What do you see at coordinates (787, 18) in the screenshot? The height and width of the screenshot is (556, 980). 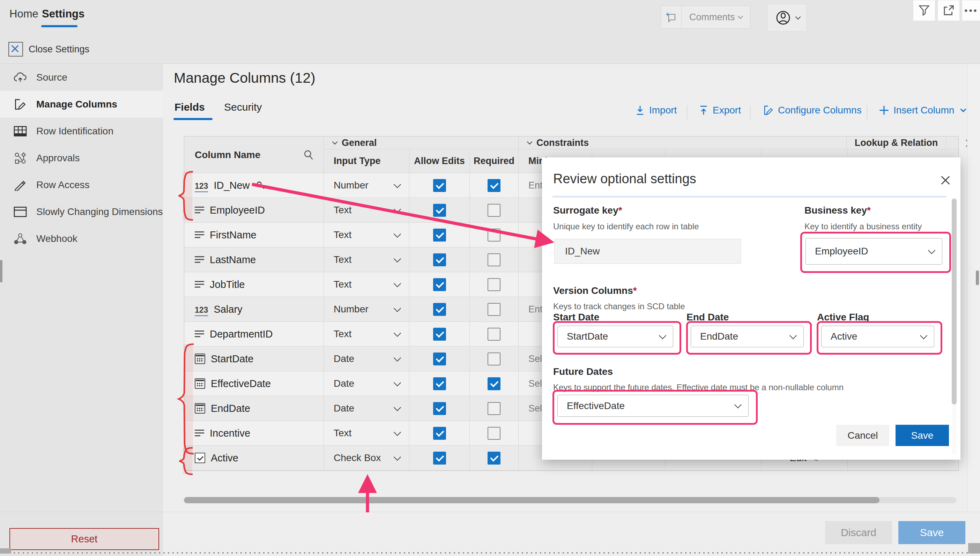 I see `account-menu-button` at bounding box center [787, 18].